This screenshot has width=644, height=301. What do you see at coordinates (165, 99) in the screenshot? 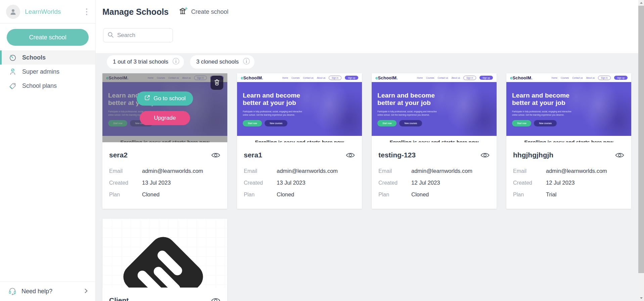
I see `go-to-school-button: Go to school` at bounding box center [165, 99].